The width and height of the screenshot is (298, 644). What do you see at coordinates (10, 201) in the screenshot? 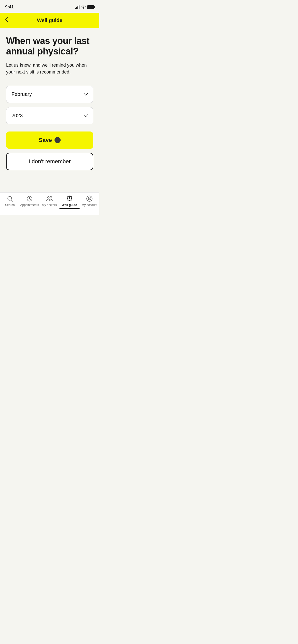
I see `nav-item-search: Search` at bounding box center [10, 201].